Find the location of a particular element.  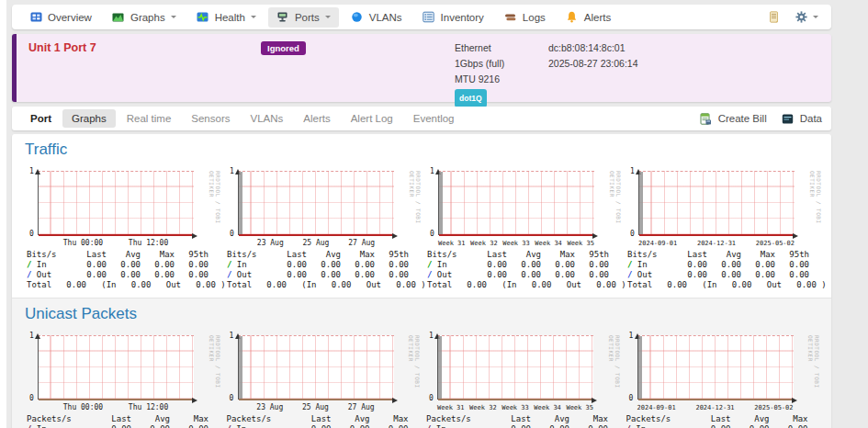

nav-item-overview: Overview is located at coordinates (61, 17).